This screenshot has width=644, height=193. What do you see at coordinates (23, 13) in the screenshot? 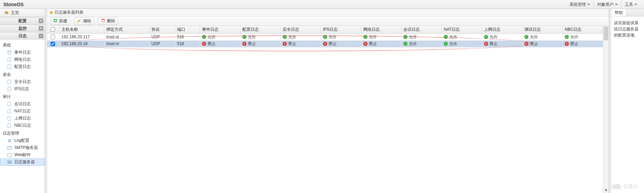
I see `tab-home: 主页` at bounding box center [23, 13].